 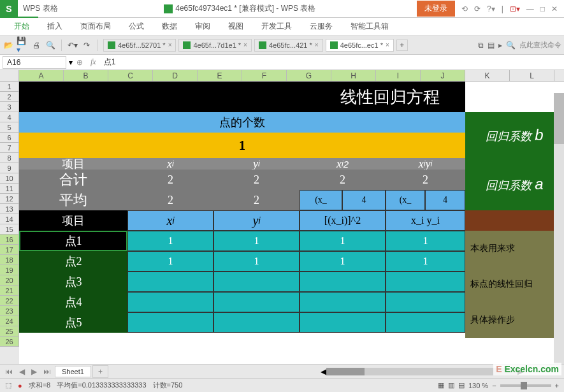 I want to click on search-icon: 🔍, so click(x=511, y=45).